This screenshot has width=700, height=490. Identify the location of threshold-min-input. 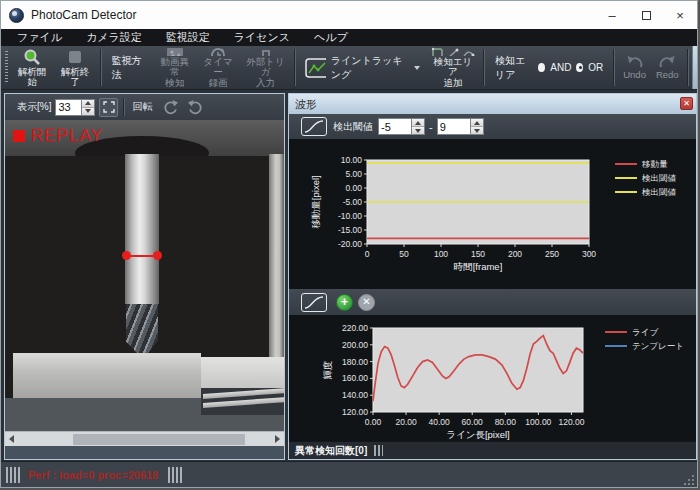
(395, 126).